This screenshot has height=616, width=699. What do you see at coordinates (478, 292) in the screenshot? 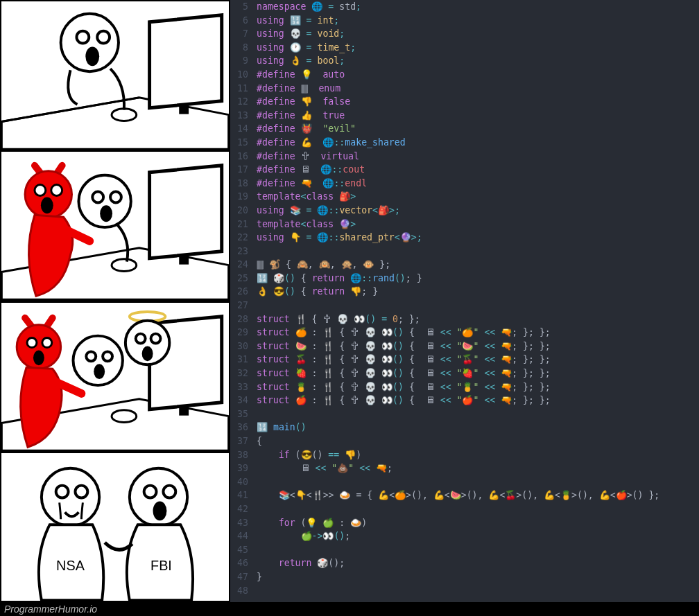
I see `code-line: 👌 😎() { return 👎; }` at bounding box center [478, 292].